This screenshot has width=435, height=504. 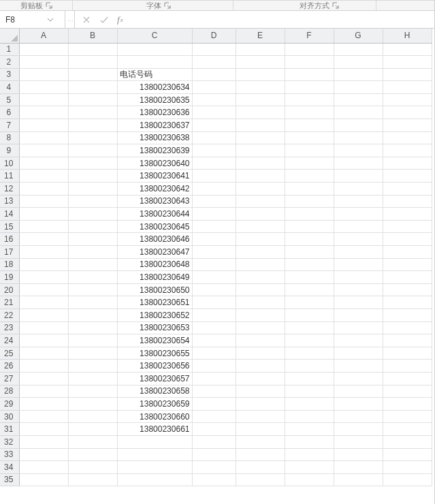 I want to click on cell-F27, so click(x=309, y=379).